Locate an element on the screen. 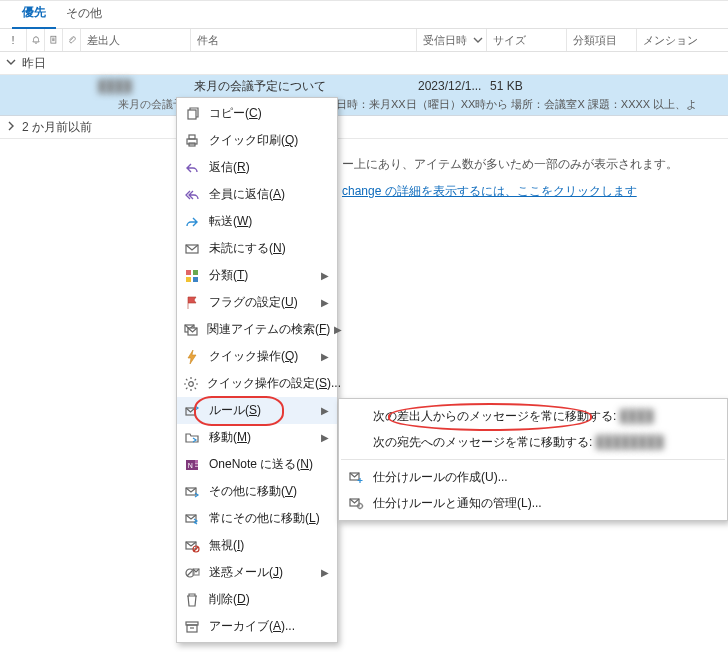  chevron-down-icon is located at coordinates (11, 63).